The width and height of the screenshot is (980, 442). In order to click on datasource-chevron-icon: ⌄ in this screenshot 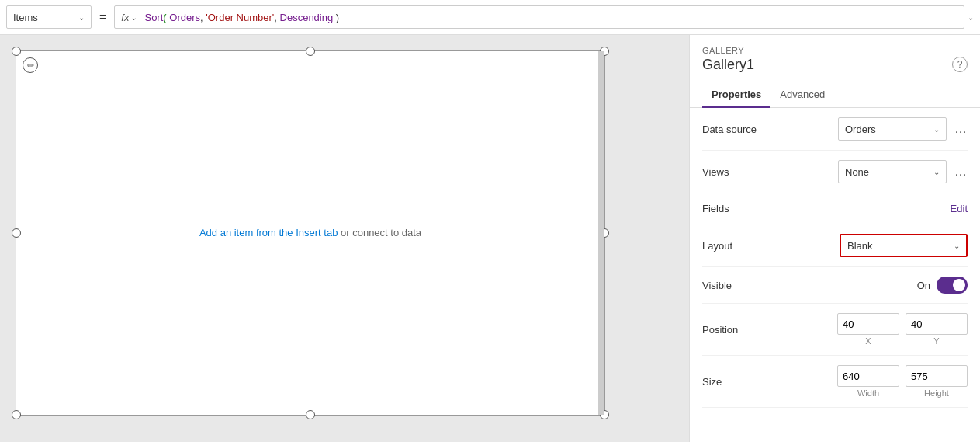, I will do `click(937, 129)`.